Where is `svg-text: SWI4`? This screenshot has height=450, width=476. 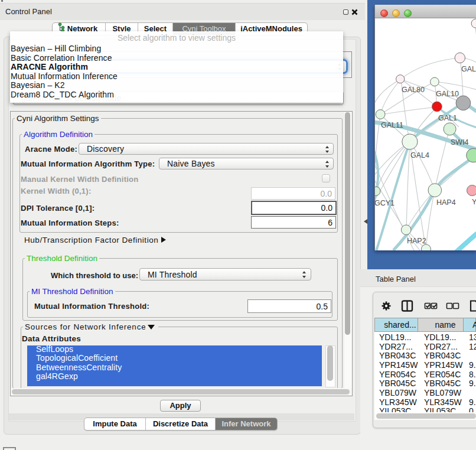 svg-text: SWI4 is located at coordinates (459, 142).